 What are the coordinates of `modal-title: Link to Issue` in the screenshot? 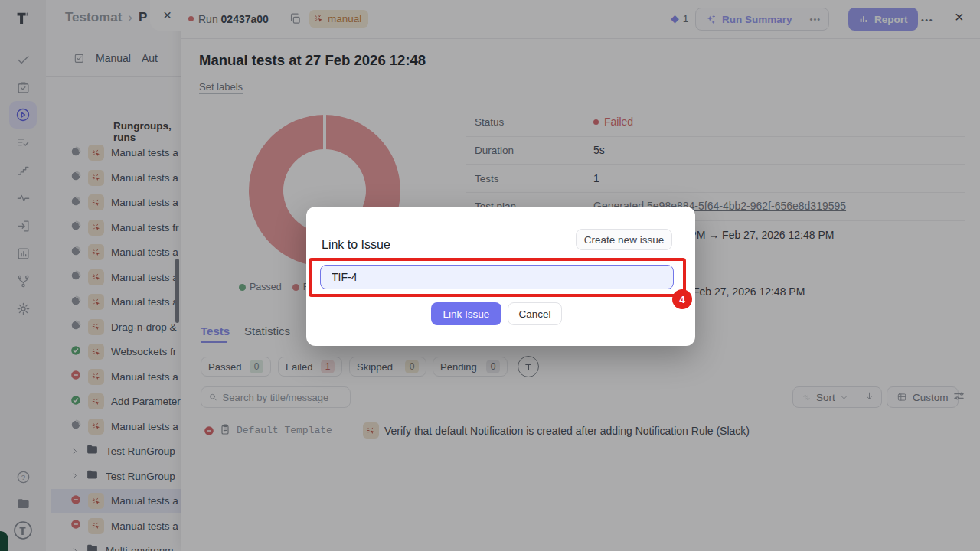 It's located at (356, 245).